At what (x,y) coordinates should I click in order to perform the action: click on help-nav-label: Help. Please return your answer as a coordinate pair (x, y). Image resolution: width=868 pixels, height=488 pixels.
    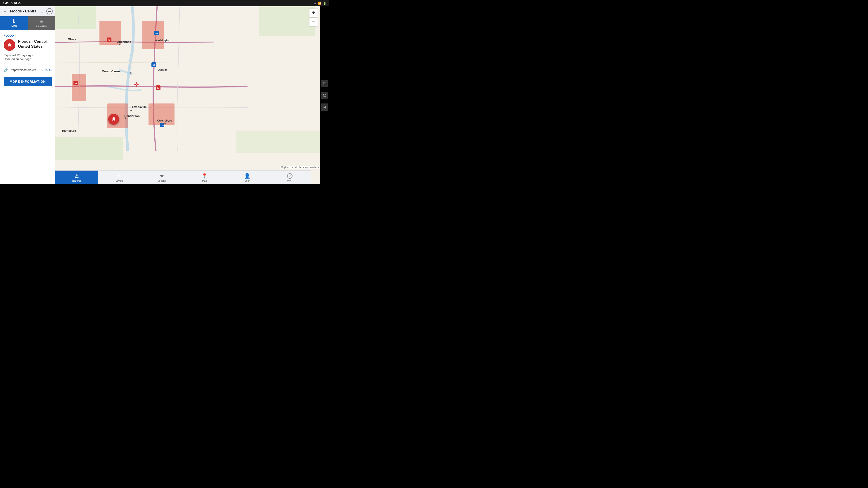
    Looking at the image, I should click on (290, 181).